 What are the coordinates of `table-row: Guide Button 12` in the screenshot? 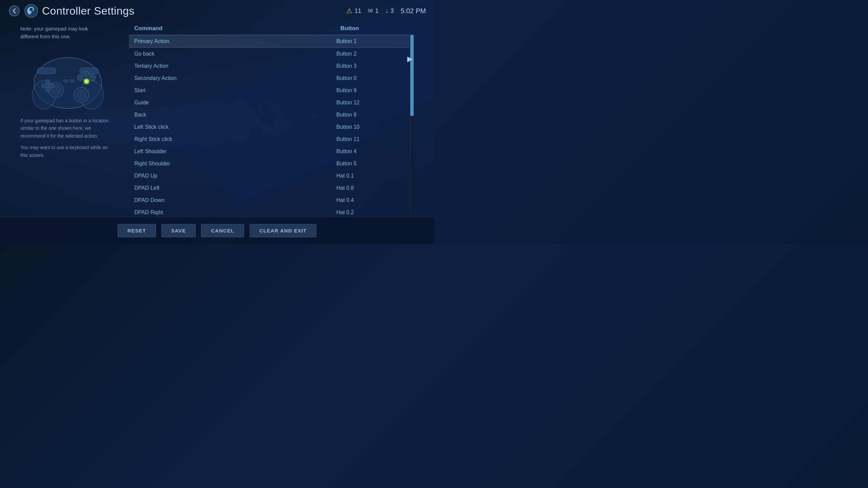 It's located at (269, 103).